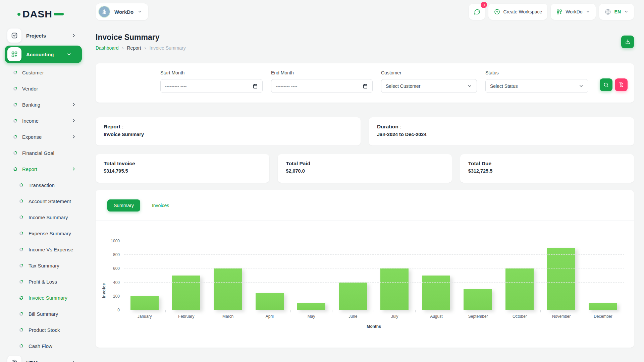 The width and height of the screenshot is (644, 362). I want to click on bar-slot-september, so click(478, 276).